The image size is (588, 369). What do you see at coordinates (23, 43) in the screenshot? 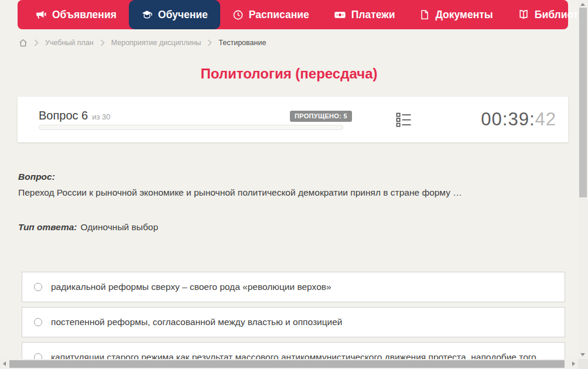
I see `home-icon` at bounding box center [23, 43].